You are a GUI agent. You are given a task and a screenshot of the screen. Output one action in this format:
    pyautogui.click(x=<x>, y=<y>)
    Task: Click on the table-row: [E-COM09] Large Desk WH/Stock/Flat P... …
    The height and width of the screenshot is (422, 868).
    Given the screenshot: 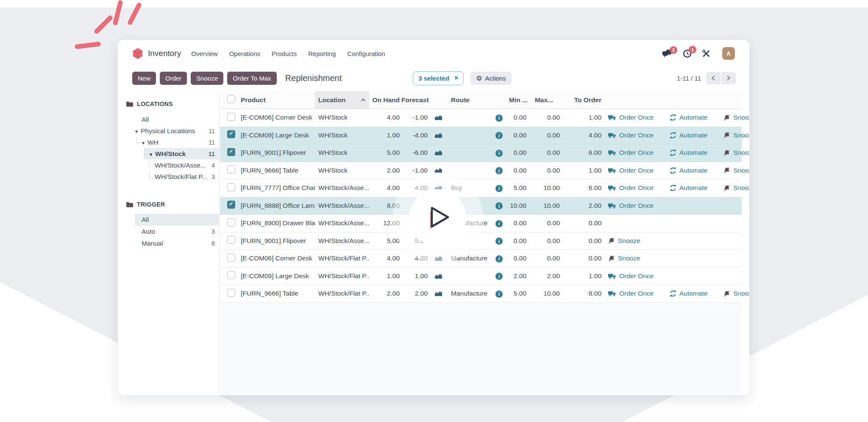 What is the action you would take?
    pyautogui.click(x=481, y=277)
    